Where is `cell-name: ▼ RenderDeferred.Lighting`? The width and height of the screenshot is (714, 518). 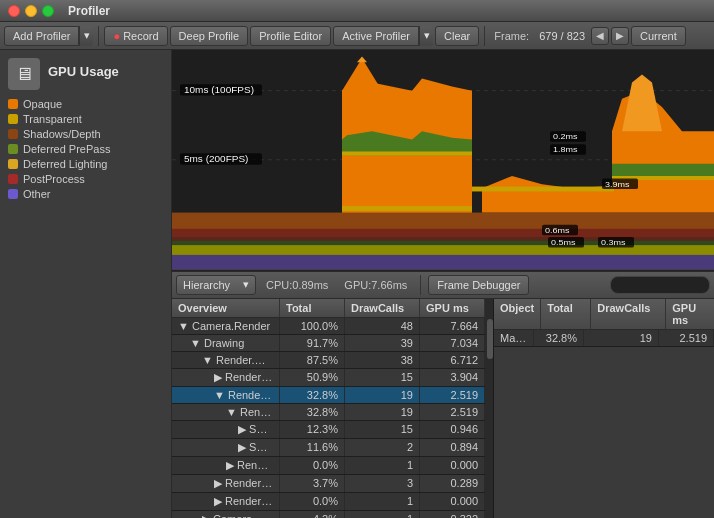
cell-name: ▼ RenderDeferred.Lighting is located at coordinates (226, 395).